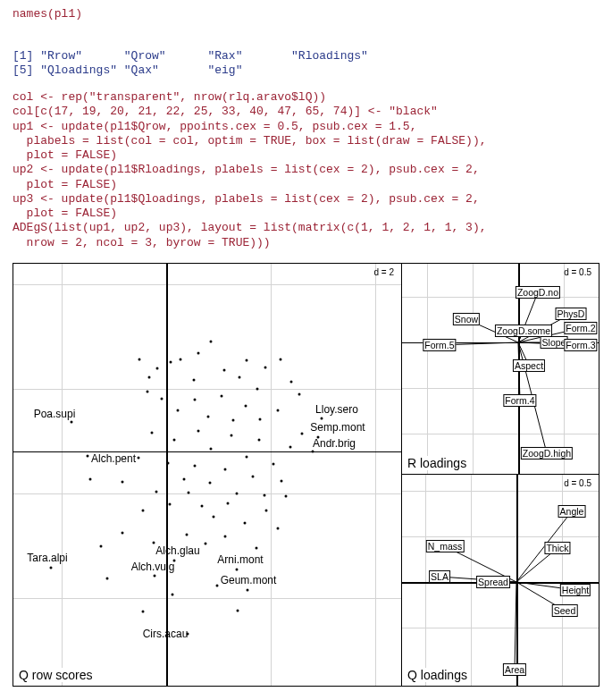 The width and height of the screenshot is (612, 700). I want to click on loading-label: Area, so click(515, 670).